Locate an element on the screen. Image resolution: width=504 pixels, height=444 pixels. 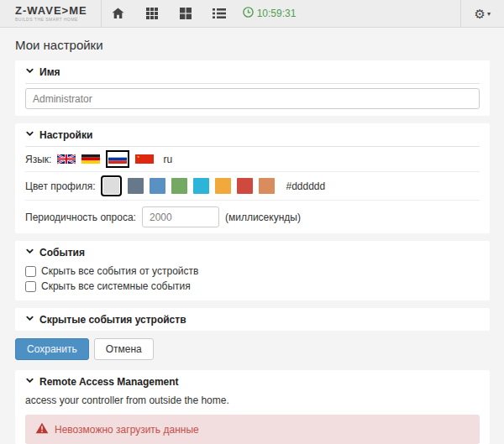
widgets-grid-button is located at coordinates (152, 13).